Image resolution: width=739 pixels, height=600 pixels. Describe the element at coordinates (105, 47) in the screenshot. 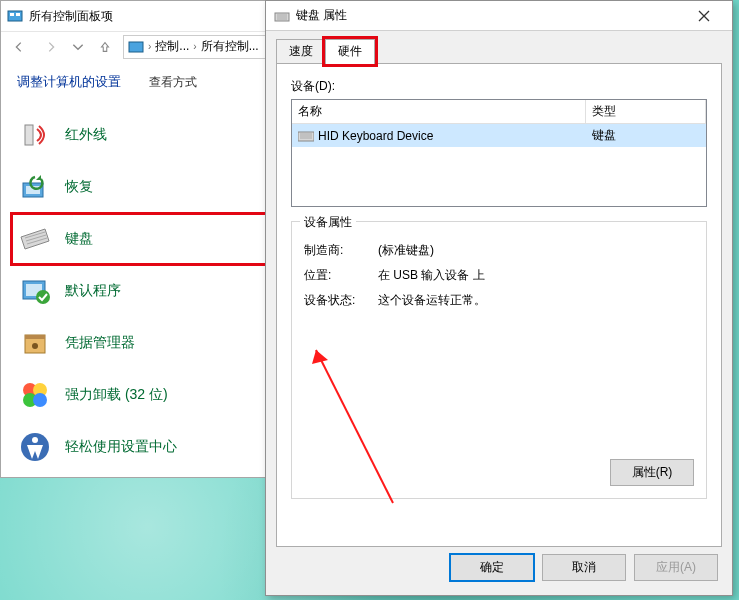

I see `up-button` at that location.